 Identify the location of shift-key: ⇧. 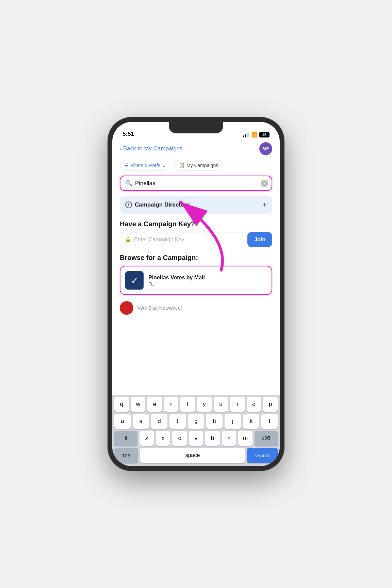
(126, 438).